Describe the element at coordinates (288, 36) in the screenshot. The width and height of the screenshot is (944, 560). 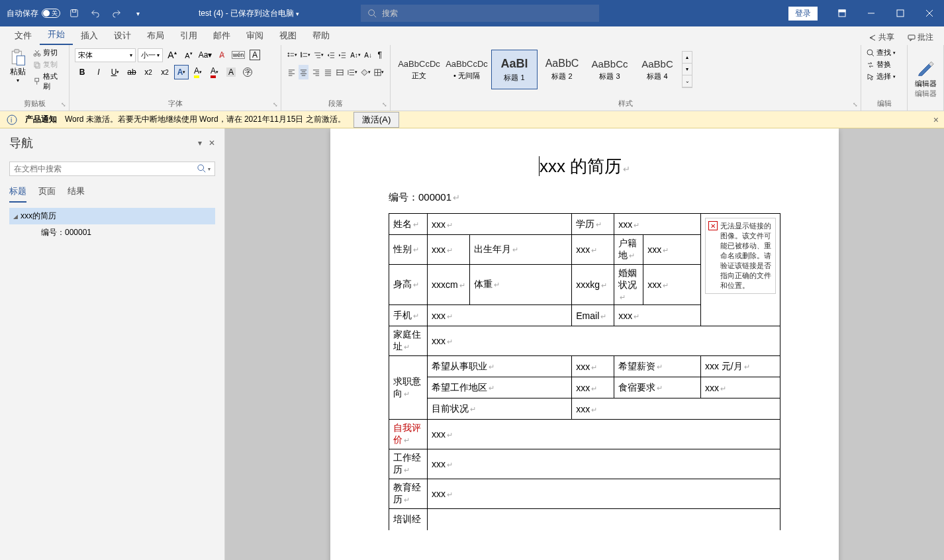
I see `tab-view: 视图` at that location.